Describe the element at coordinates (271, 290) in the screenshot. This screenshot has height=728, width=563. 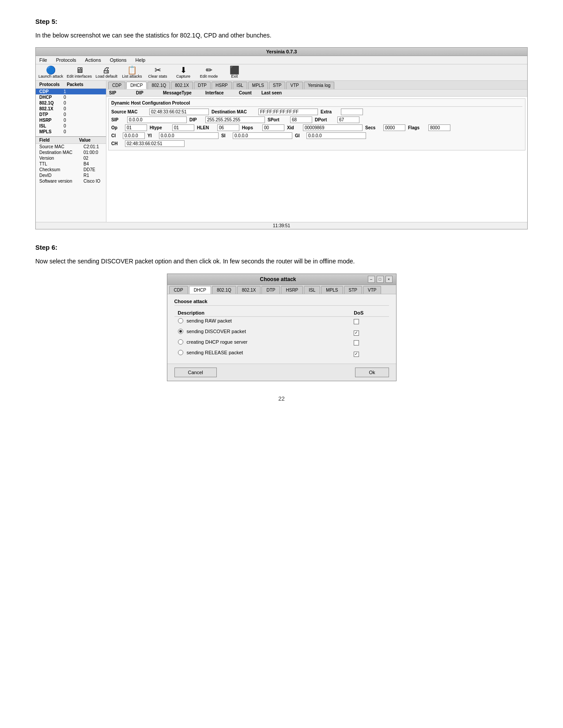
I see `attack-tab-dtp: DTP` at that location.